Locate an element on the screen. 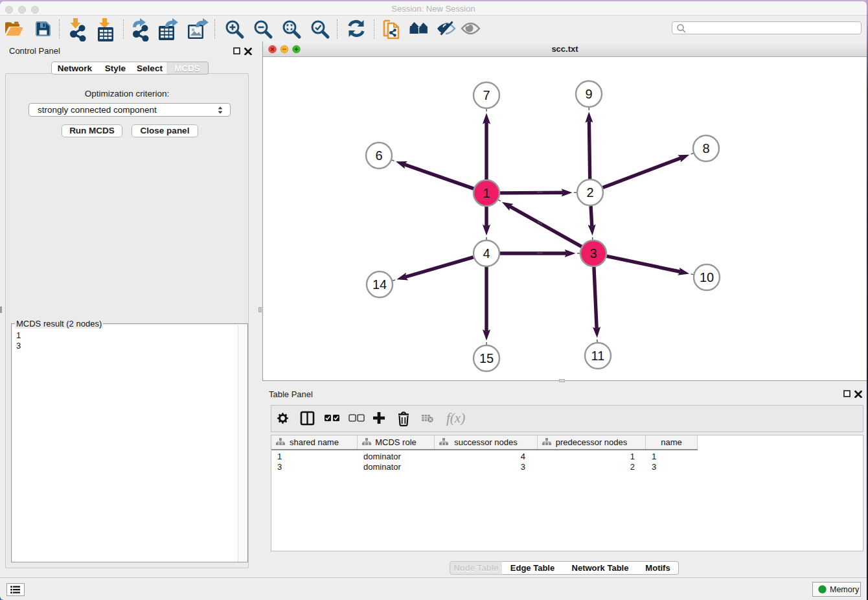  svg-text: 14 is located at coordinates (380, 284).